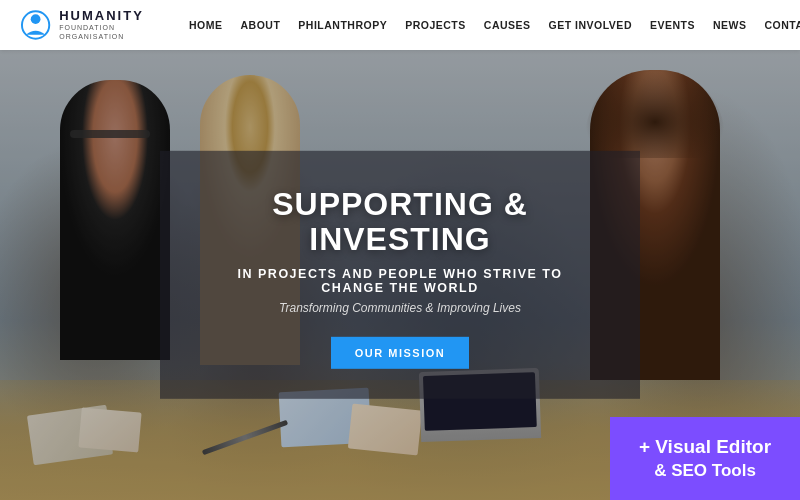 This screenshot has height=500, width=800. Describe the element at coordinates (400, 353) in the screenshot. I see `our-mission-button: OUR MISSION` at that location.